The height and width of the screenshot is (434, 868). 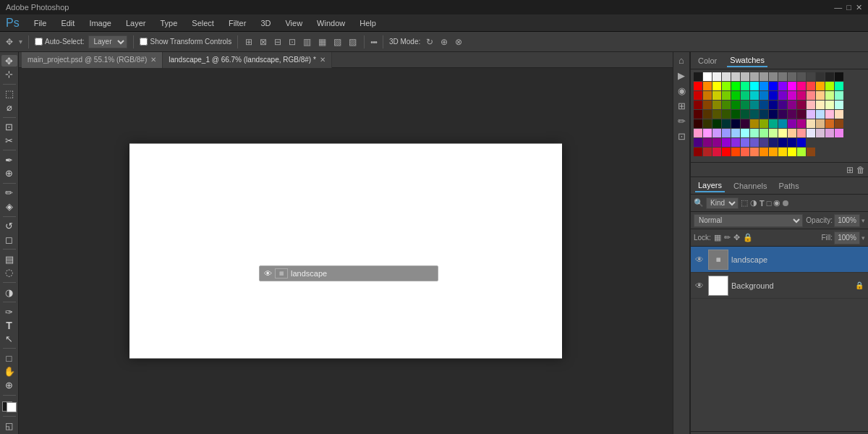 I want to click on screen-mode: ◱, so click(x=9, y=426).